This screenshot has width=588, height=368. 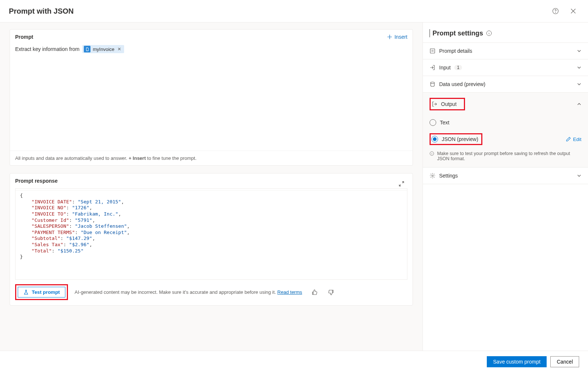 I want to click on output-icon, so click(x=434, y=104).